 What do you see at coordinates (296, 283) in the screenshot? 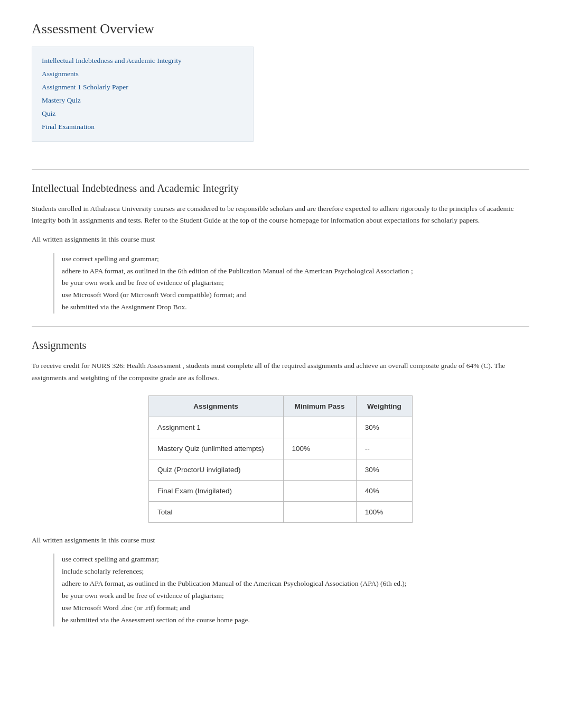
I see `integrity-req-3: be your own work and be free of evidence…` at bounding box center [296, 283].